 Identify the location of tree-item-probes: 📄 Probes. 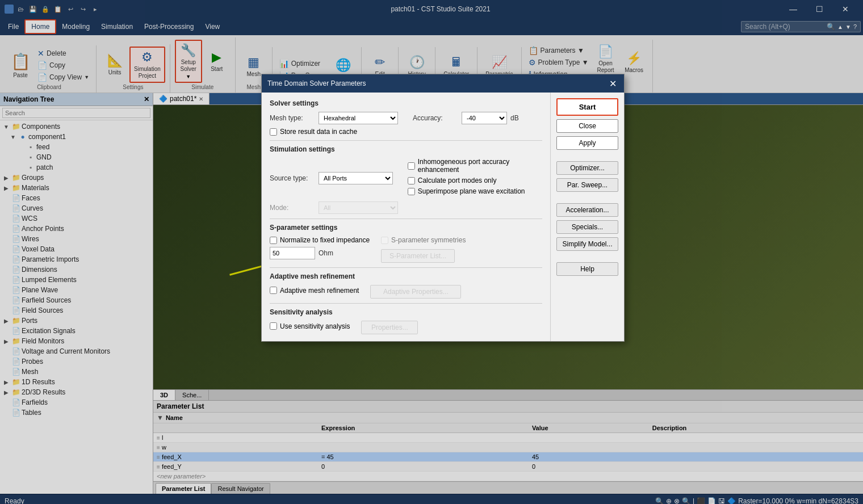
(76, 362).